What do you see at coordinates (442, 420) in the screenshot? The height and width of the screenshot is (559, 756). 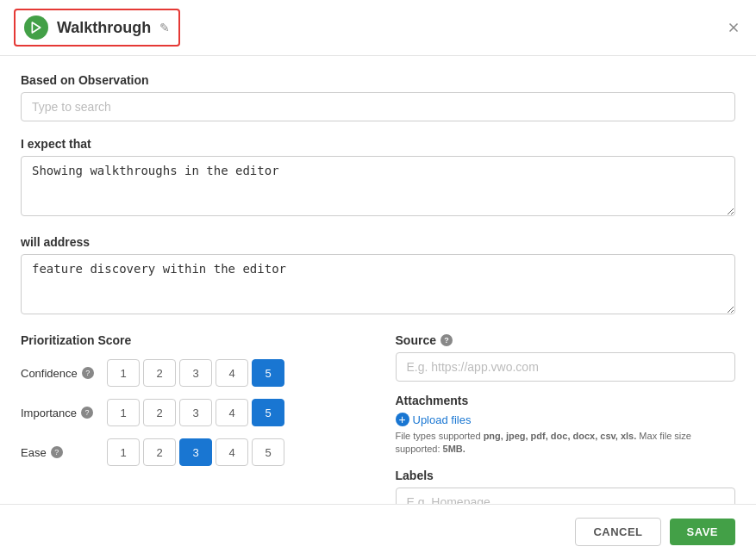 I see `upload-text: Upload files` at bounding box center [442, 420].